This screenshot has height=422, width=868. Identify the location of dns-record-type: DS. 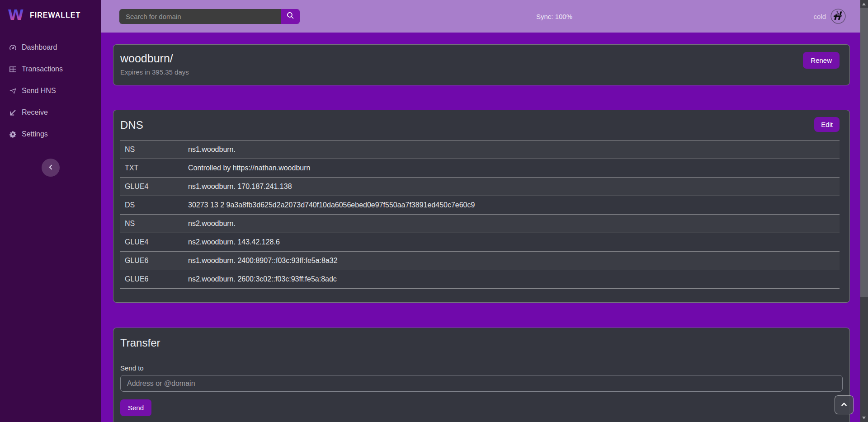
(152, 205).